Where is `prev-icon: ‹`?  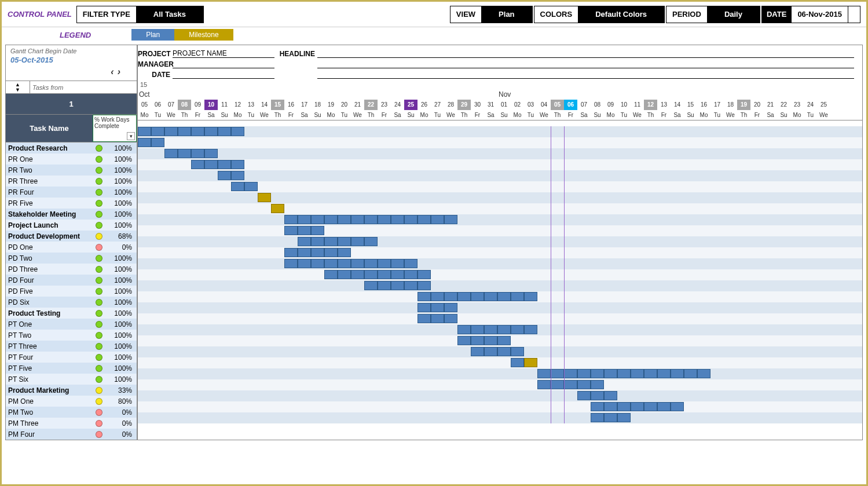 prev-icon: ‹ is located at coordinates (112, 72).